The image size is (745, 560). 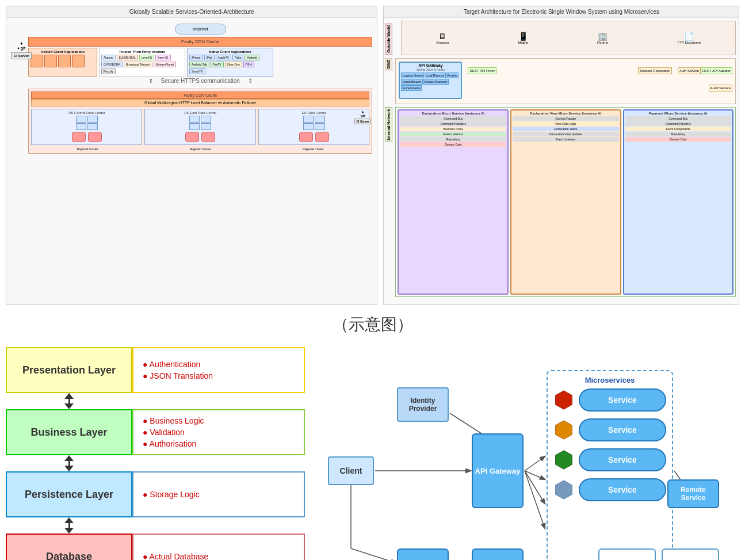 What do you see at coordinates (209, 58) in the screenshot?
I see `device-ipad: iPad` at bounding box center [209, 58].